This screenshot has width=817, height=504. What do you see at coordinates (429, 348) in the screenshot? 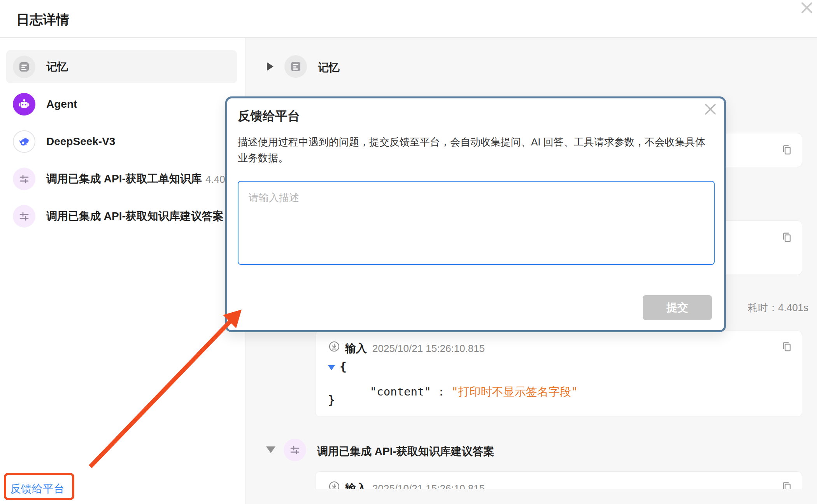
I see `input-timestamp: 2025/10/21 15:26:10.815` at bounding box center [429, 348].